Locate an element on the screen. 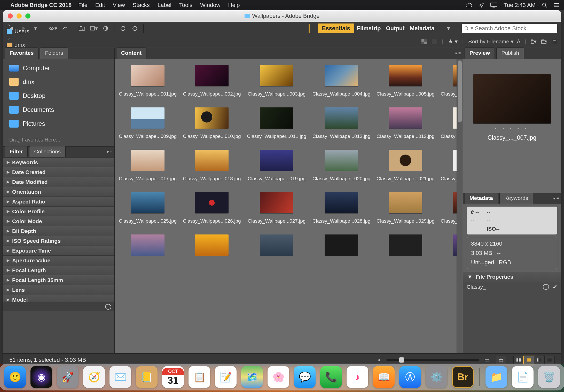 This screenshot has height=392, width=564. thumbnail-item: Classy_Wallpape...026.jpg is located at coordinates (212, 209).